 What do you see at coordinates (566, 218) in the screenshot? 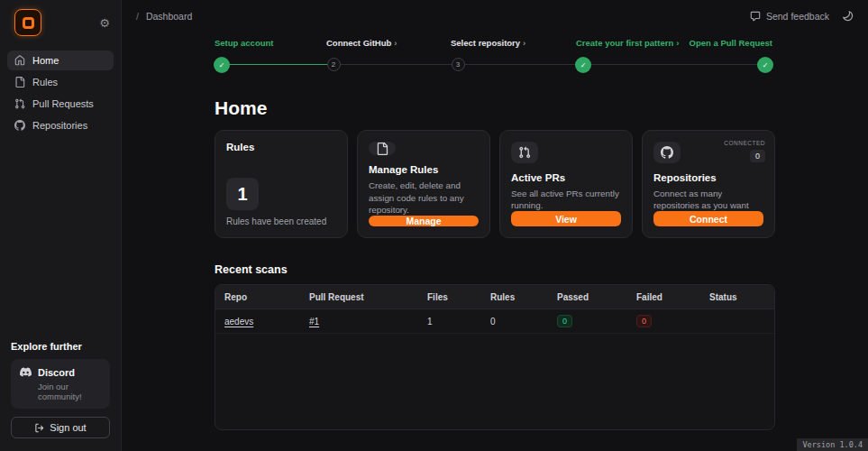
I see `view-button: View` at bounding box center [566, 218].